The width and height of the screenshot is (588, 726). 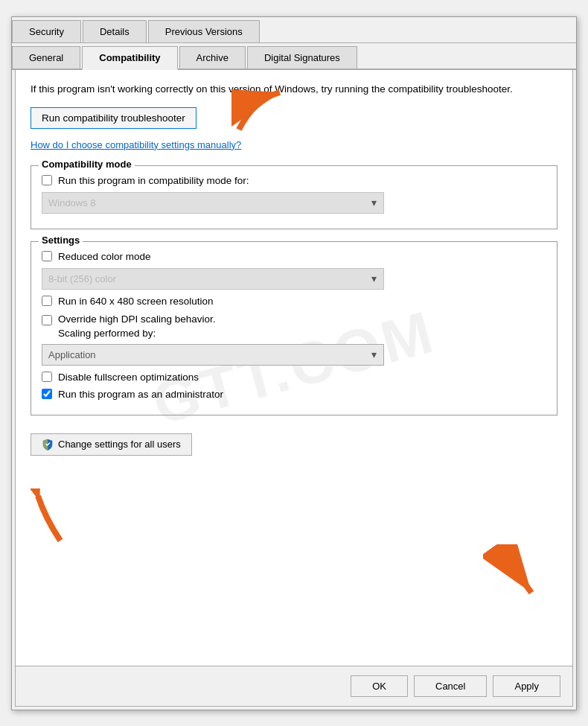 I want to click on reduced-color-checkbox, so click(x=47, y=256).